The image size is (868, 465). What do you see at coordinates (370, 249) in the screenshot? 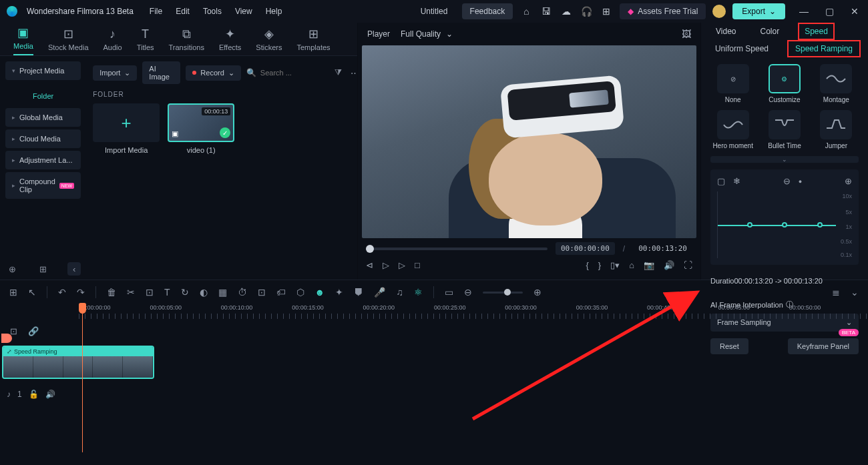
I see `scrub-handle` at bounding box center [370, 249].